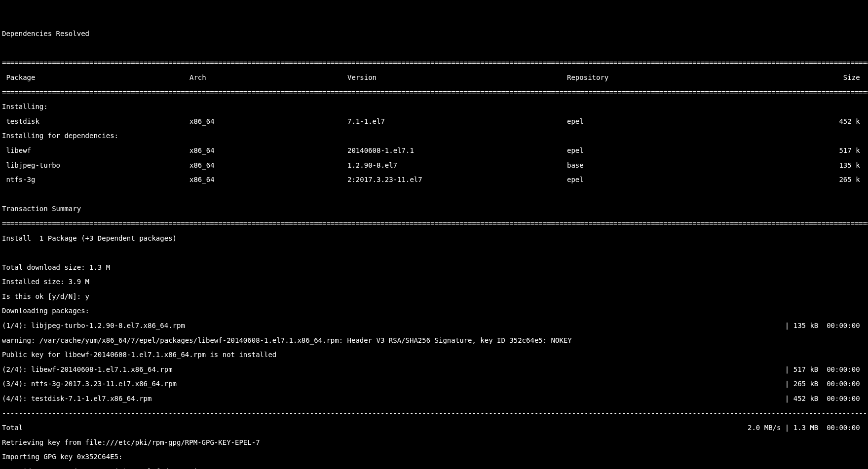 Image resolution: width=868 pixels, height=469 pixels. What do you see at coordinates (457, 180) in the screenshot?
I see `cell-version: 2:2017.3.23-11.el7` at bounding box center [457, 180].